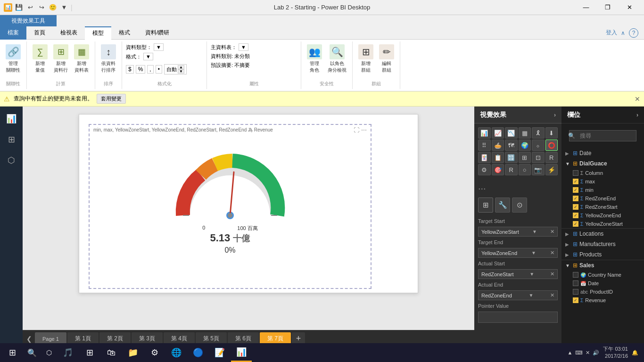 This screenshot has height=362, width=644. Describe the element at coordinates (11, 119) in the screenshot. I see `sidebar-item-chart: 📊` at that location.